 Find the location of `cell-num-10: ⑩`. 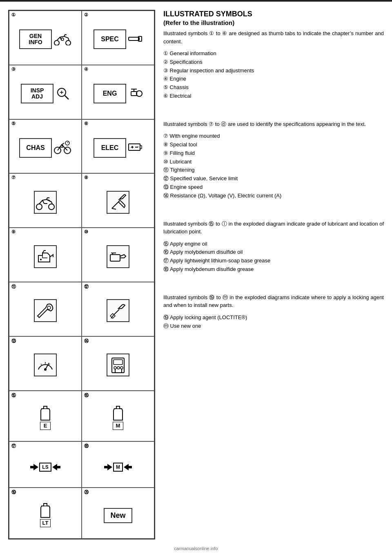

cell-num-10: ⑩ is located at coordinates (86, 232).